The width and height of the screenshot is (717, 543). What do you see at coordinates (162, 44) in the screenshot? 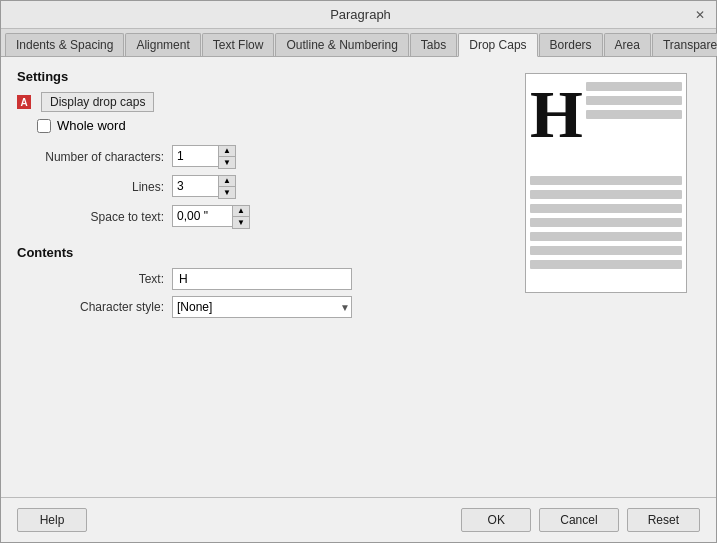
I see `tab-alignment: Alignment` at bounding box center [162, 44].